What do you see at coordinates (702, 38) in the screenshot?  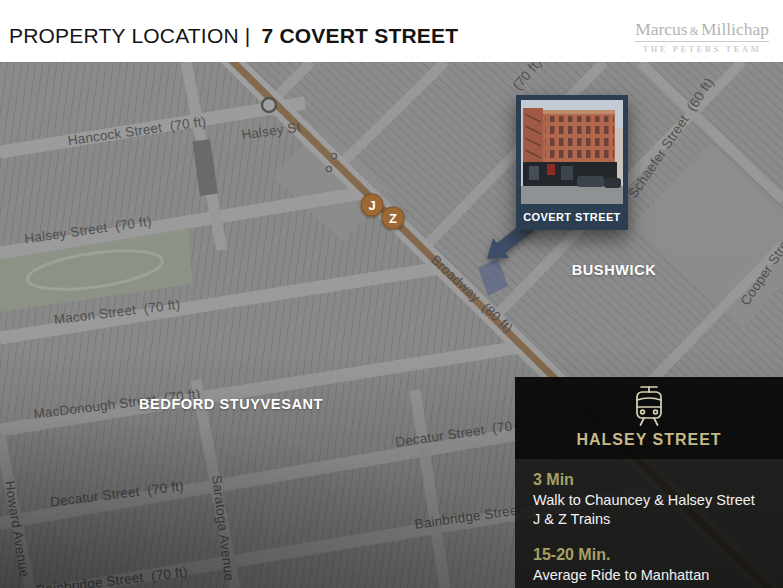 I see `brand-logo: Marcus&Millichap THE PETERS TEAM` at bounding box center [702, 38].